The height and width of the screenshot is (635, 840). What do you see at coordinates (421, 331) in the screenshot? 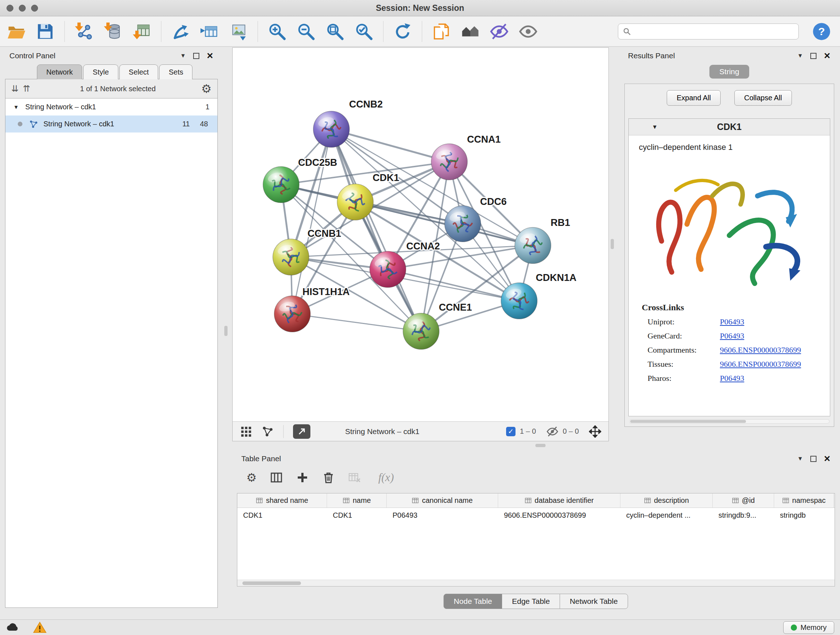
I see `network-node-ccne1` at bounding box center [421, 331].